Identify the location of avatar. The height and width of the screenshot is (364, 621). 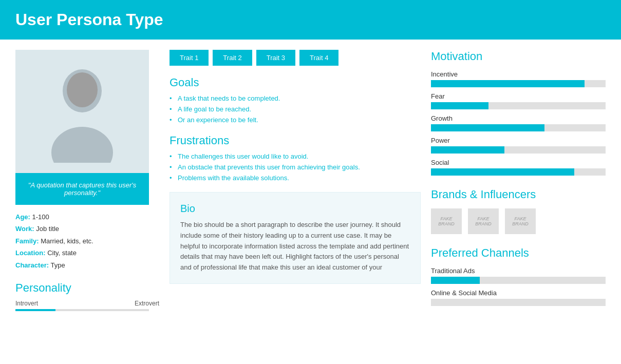
(82, 111).